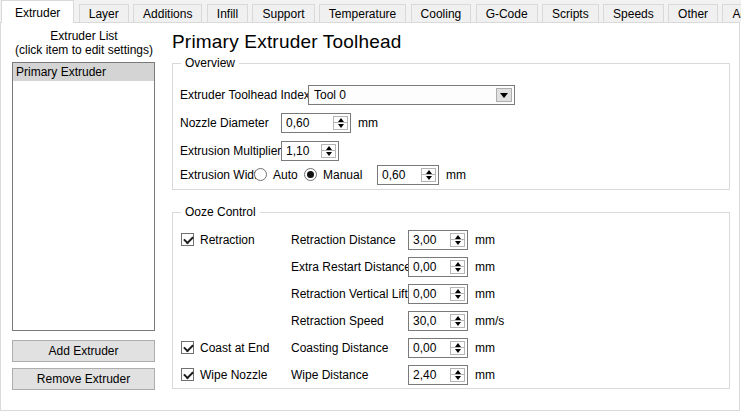  Describe the element at coordinates (504, 95) in the screenshot. I see `dropdown-arrow-button` at that location.